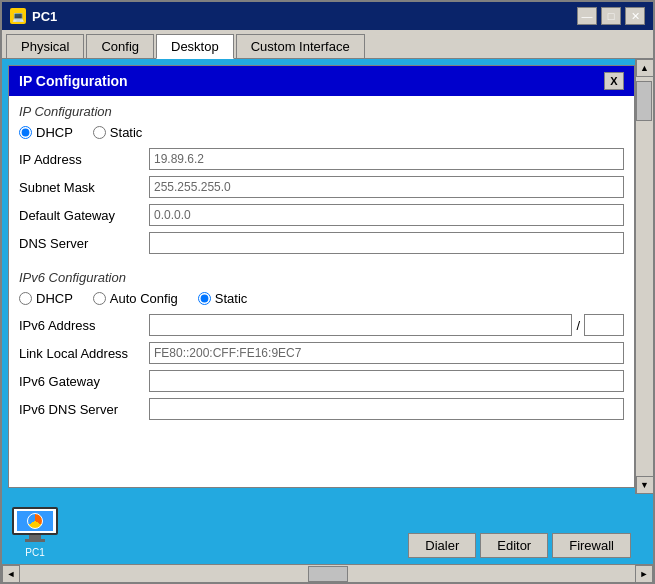 This screenshot has height=584, width=655. I want to click on maximize-button: □, so click(611, 16).